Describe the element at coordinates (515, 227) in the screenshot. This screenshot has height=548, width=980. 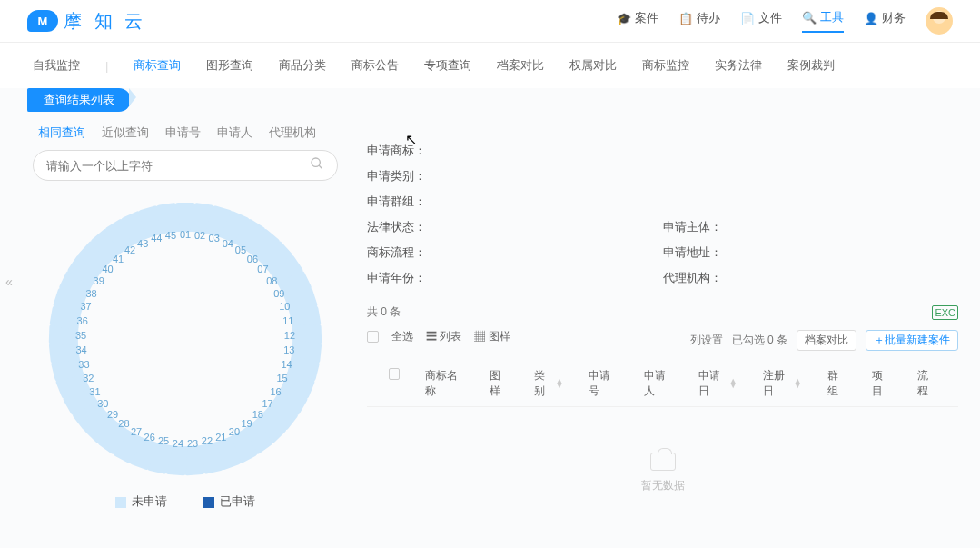
I see `info-法律状态: 法律状态：` at that location.